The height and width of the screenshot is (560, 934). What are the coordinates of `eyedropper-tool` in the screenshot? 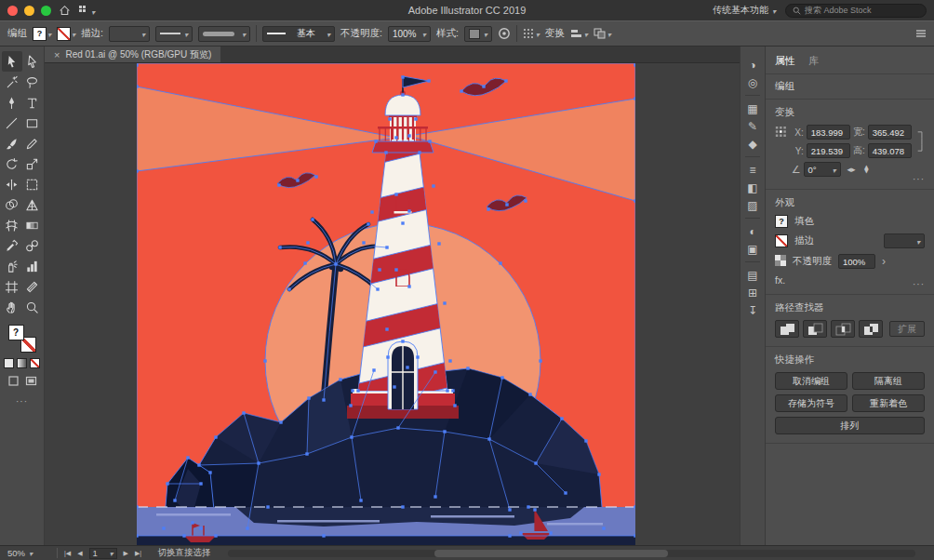 It's located at (12, 246).